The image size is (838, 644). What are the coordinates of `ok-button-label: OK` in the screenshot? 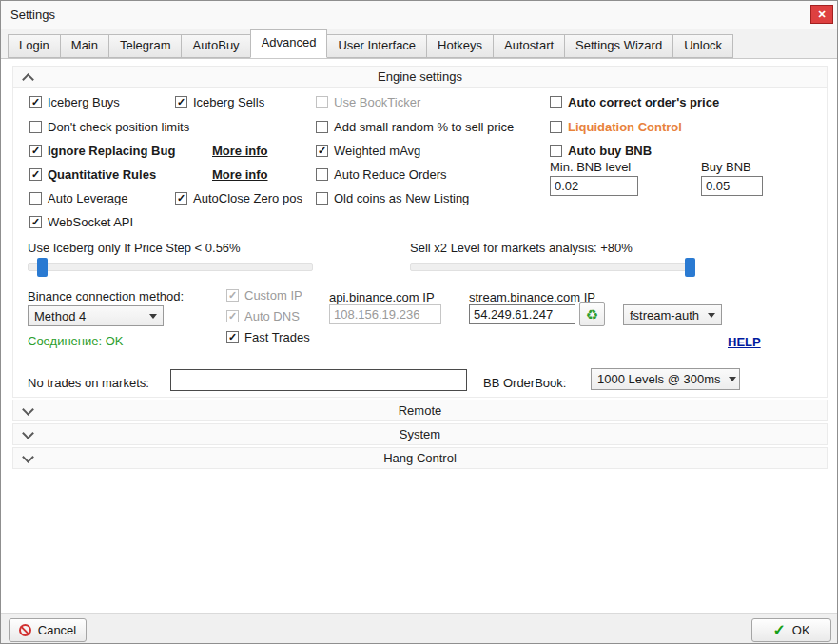 It's located at (801, 630).